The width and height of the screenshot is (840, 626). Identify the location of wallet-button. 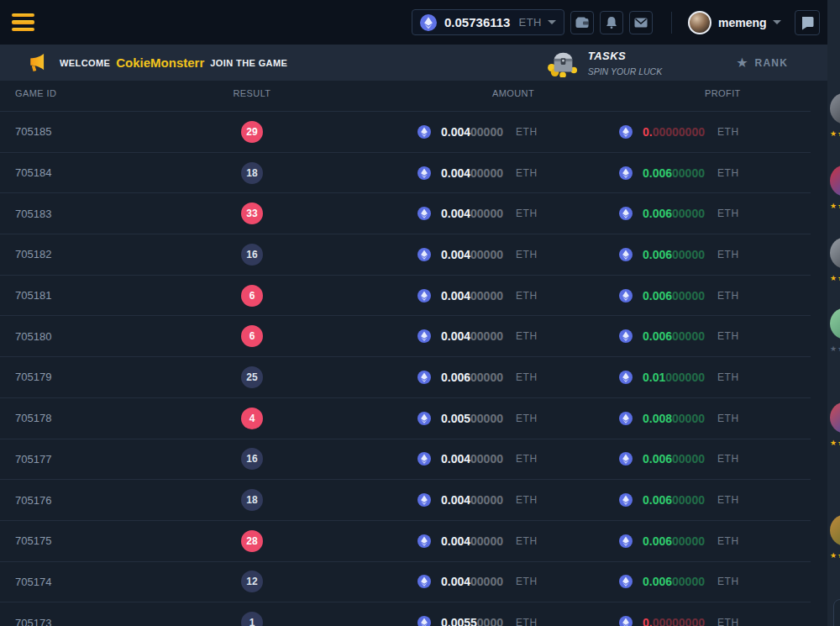
(582, 23).